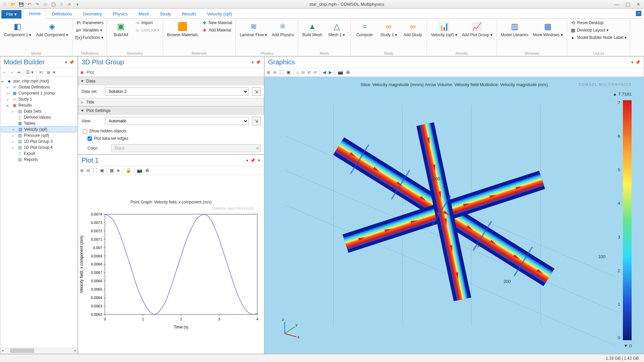 This screenshot has height=362, width=644. What do you see at coordinates (39, 154) in the screenshot?
I see `tree-node: ⇪Export` at bounding box center [39, 154].